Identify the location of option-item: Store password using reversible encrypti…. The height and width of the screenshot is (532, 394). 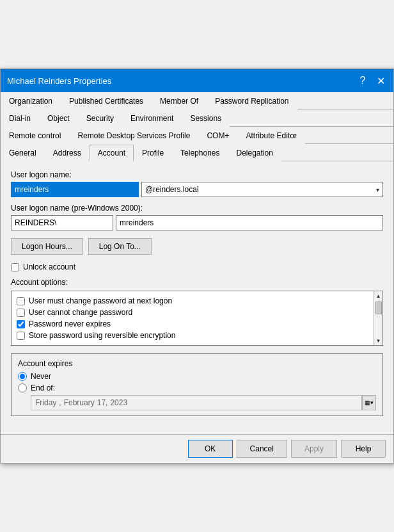
(197, 335).